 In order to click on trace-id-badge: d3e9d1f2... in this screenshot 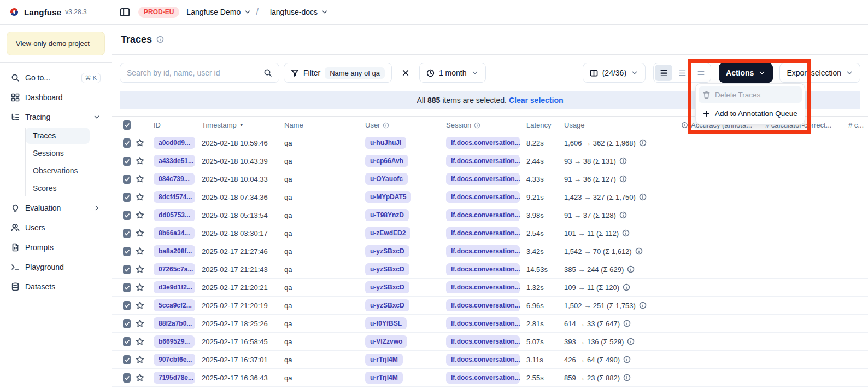, I will do `click(174, 287)`.